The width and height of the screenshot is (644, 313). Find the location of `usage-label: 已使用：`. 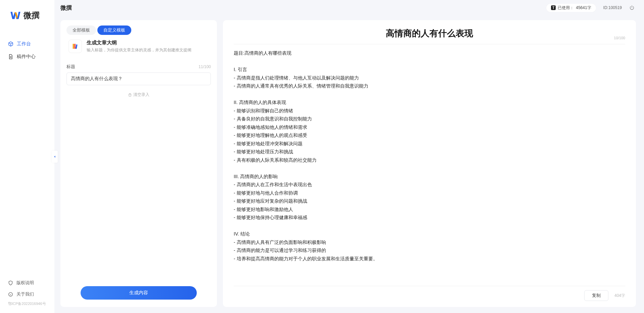

usage-label: 已使用： is located at coordinates (566, 8).